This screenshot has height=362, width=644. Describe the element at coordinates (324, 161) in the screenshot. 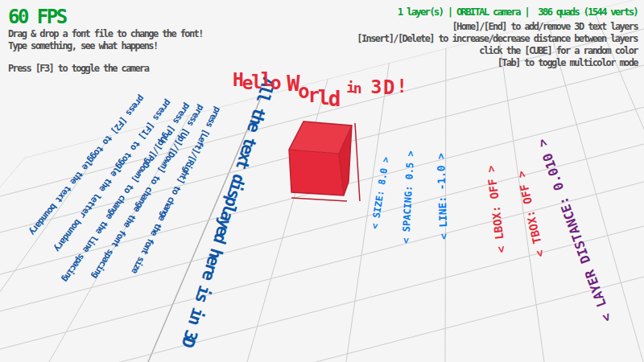

I see `red-cube` at that location.